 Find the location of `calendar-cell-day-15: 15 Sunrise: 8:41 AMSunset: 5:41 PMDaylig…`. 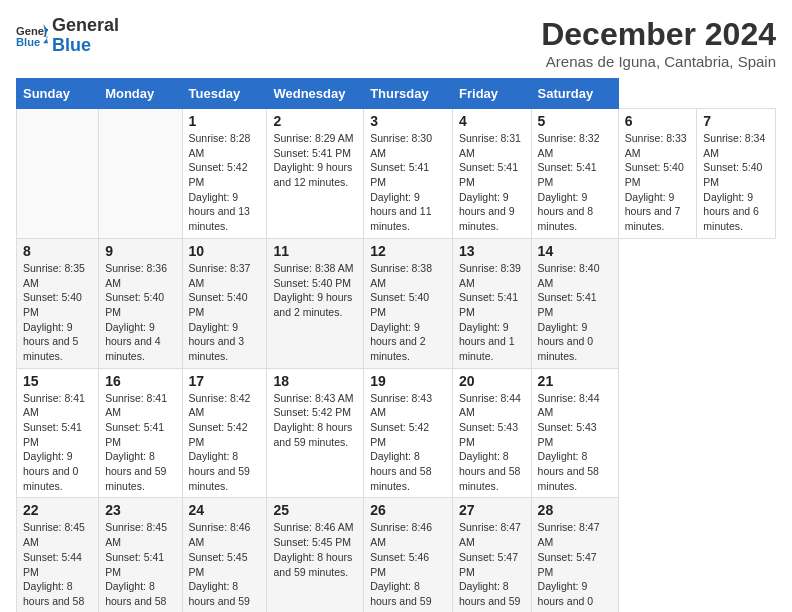

calendar-cell-day-15: 15 Sunrise: 8:41 AMSunset: 5:41 PMDaylig… is located at coordinates (58, 433).